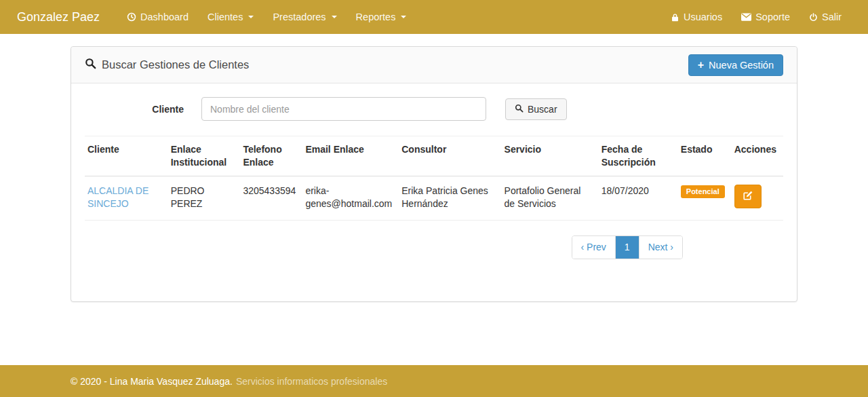  What do you see at coordinates (766, 17) in the screenshot?
I see `nav-item-soporte: Soporte` at bounding box center [766, 17].